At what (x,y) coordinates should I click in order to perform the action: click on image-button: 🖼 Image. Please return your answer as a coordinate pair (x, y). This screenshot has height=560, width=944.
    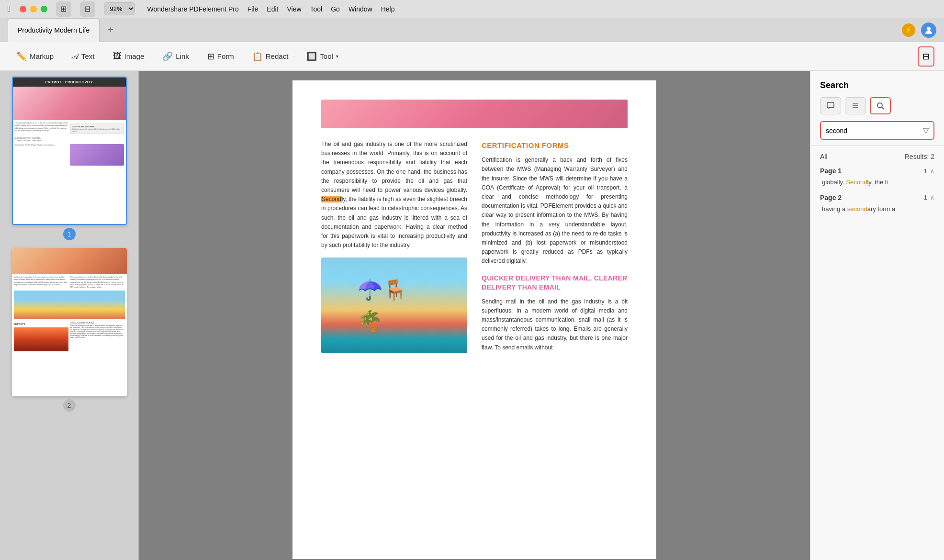
    Looking at the image, I should click on (129, 56).